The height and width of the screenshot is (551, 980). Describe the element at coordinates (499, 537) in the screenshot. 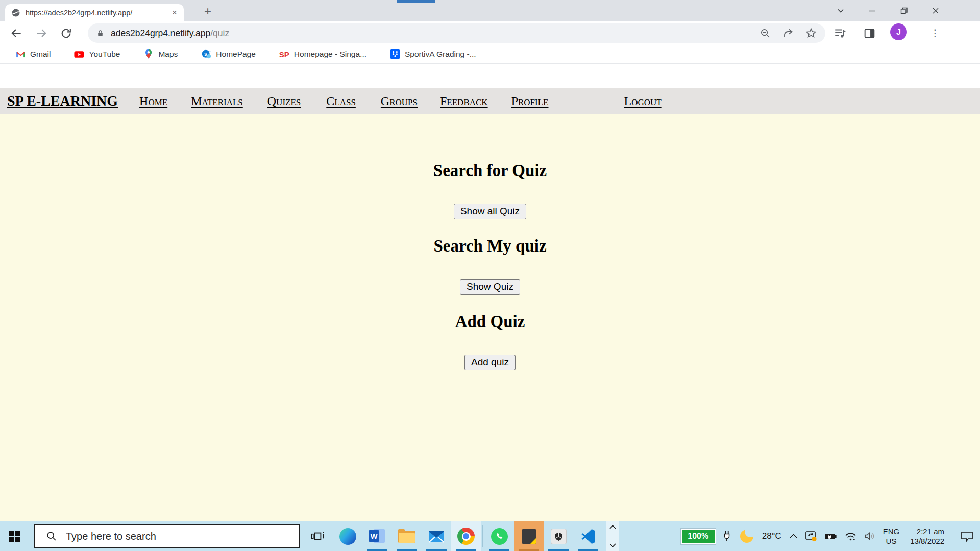

I see `whatsapp-icon` at that location.